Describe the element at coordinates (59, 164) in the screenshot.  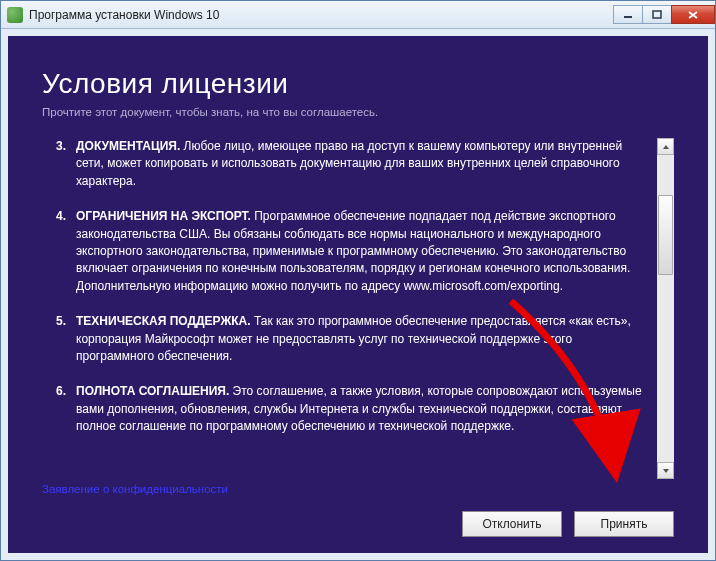
I see `item-number: 3.` at that location.